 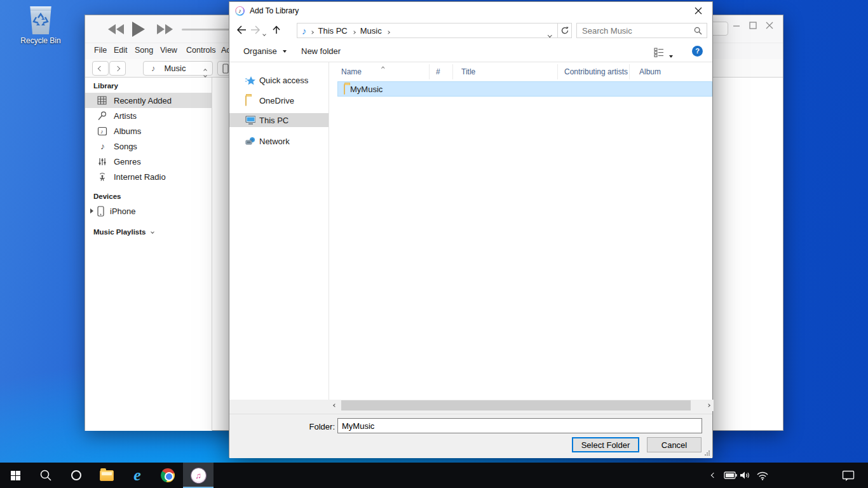 I want to click on tray-wifi, so click(x=763, y=475).